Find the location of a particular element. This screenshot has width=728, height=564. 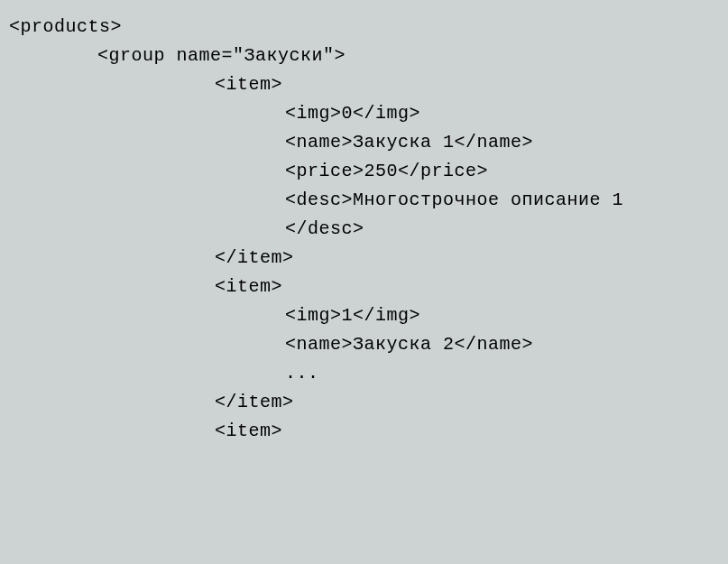

code-line: <img>1</img> is located at coordinates (364, 316).